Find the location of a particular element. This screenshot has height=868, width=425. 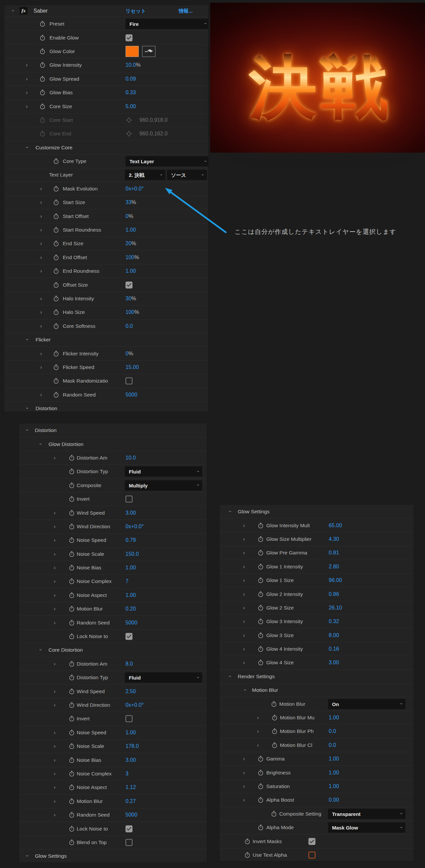

noise-complex-value: 3 is located at coordinates (127, 774).